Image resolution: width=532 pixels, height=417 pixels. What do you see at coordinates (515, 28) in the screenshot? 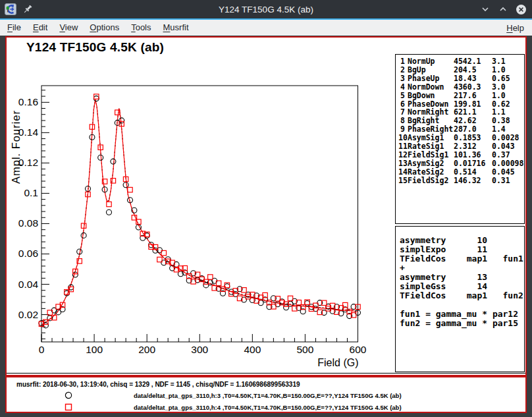
I see `menu-help: Help` at bounding box center [515, 28].